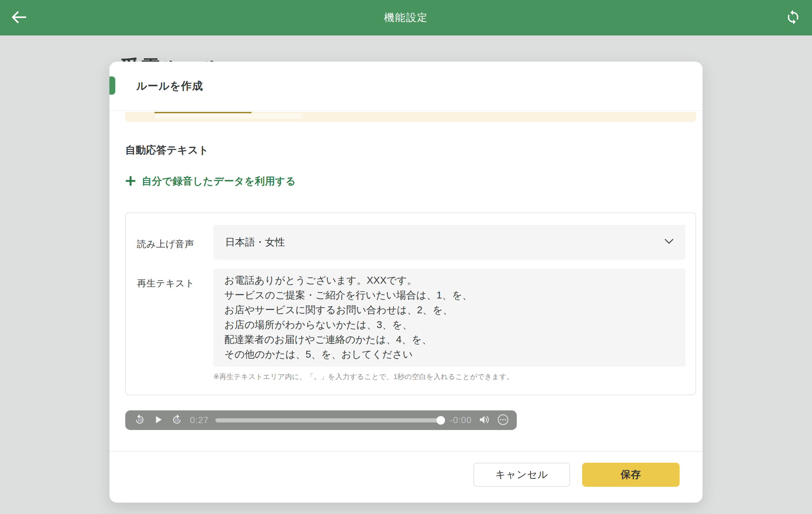 This screenshot has width=812, height=514. I want to click on save-button: 保存, so click(631, 475).